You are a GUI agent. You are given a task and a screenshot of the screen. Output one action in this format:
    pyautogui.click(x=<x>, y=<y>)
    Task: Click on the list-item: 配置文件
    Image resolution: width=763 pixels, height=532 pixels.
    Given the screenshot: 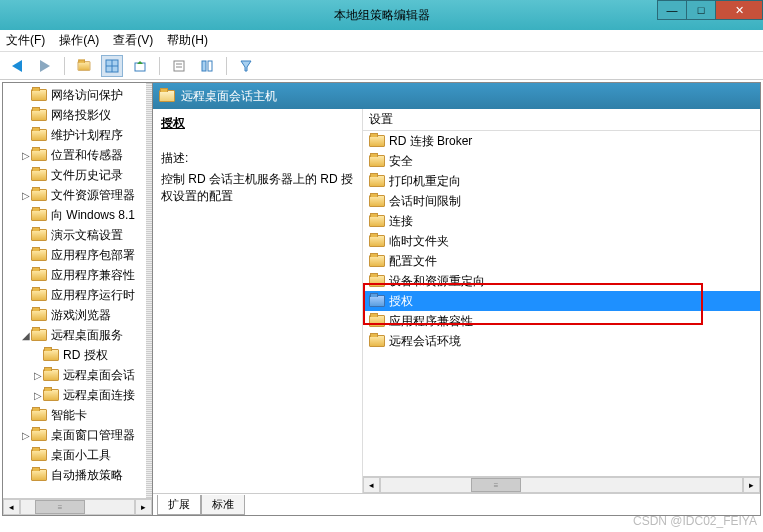 What is the action you would take?
    pyautogui.click(x=562, y=261)
    